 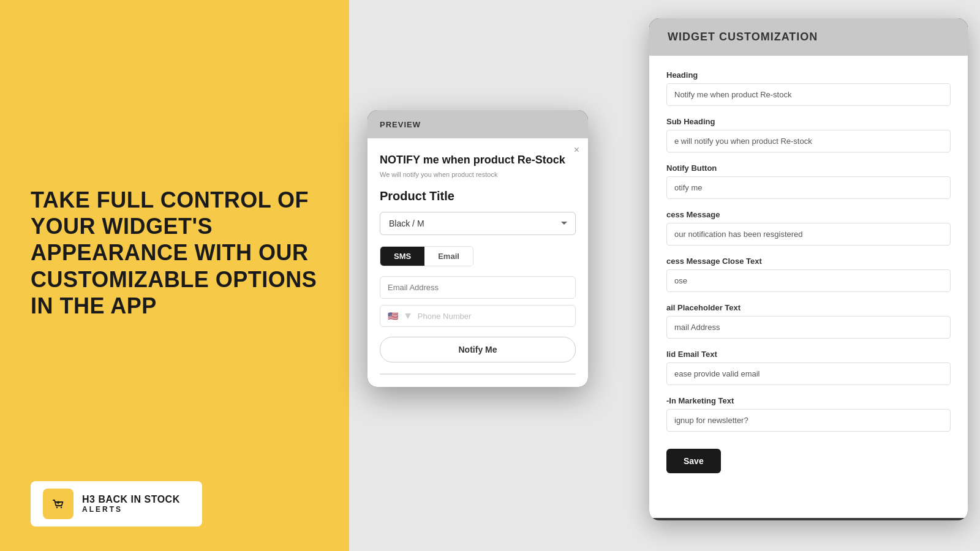 What do you see at coordinates (131, 504) in the screenshot?
I see `logo-text: H3 BACK IN STOCK ALERTS` at bounding box center [131, 504].